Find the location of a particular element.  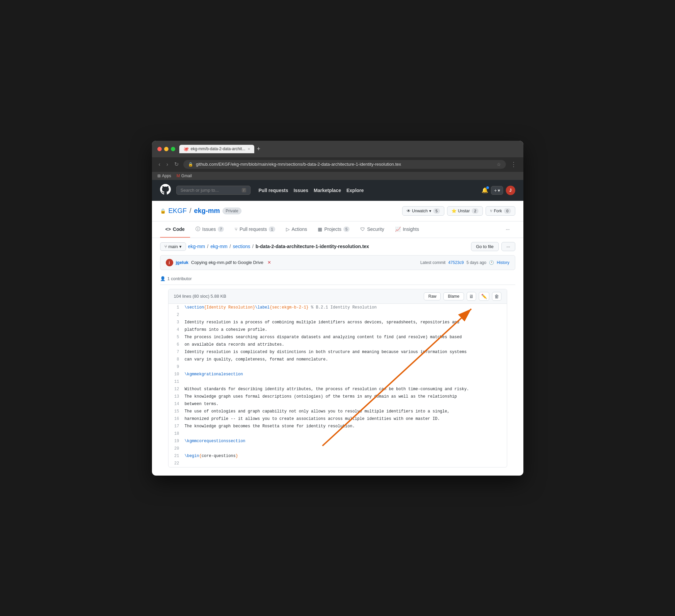

bookmark-star-icon: ☆ is located at coordinates (499, 164).